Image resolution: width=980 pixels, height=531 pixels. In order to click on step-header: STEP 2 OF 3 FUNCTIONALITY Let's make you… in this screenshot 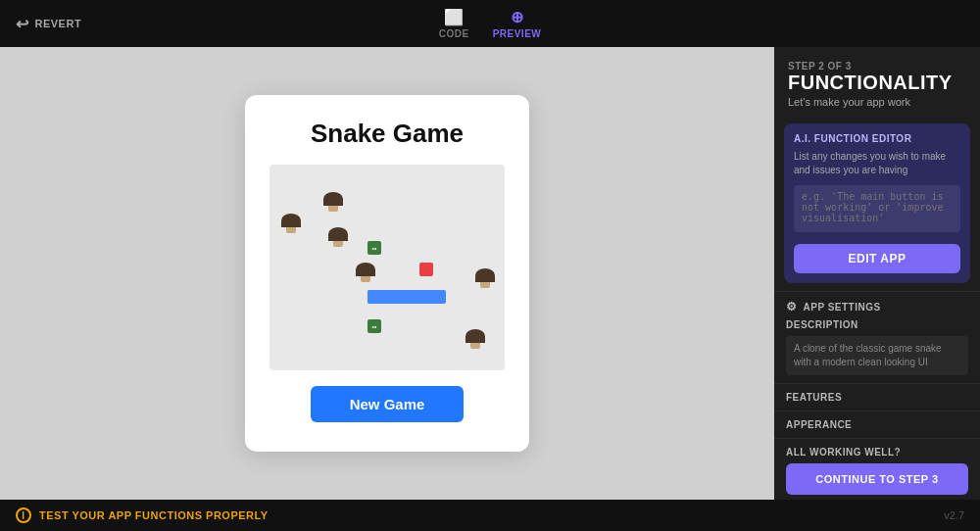, I will do `click(877, 81)`.